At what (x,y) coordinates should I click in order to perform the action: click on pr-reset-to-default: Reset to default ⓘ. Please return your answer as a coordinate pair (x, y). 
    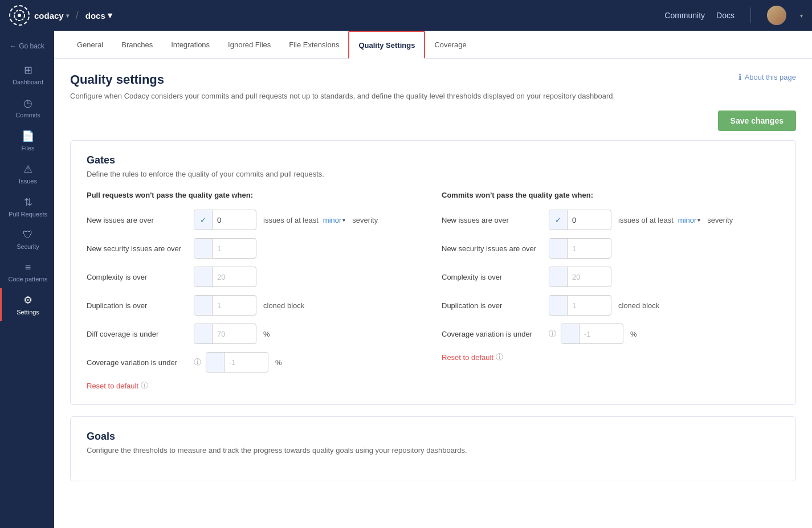
    Looking at the image, I should click on (255, 386).